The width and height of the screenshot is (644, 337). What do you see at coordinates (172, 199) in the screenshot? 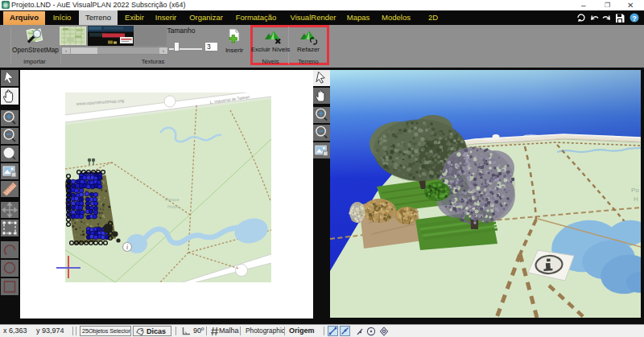
I see `svg-text: Parque` at bounding box center [172, 199].